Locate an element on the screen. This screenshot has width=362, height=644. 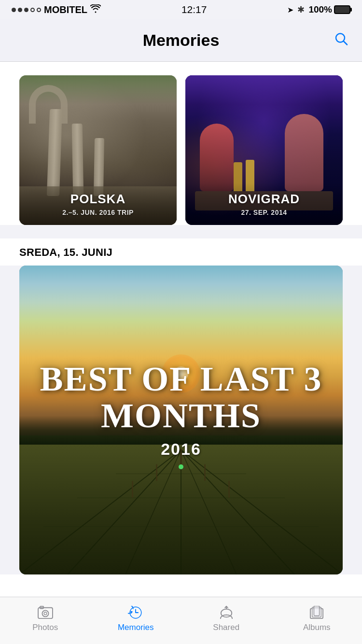
battery-icon is located at coordinates (342, 10).